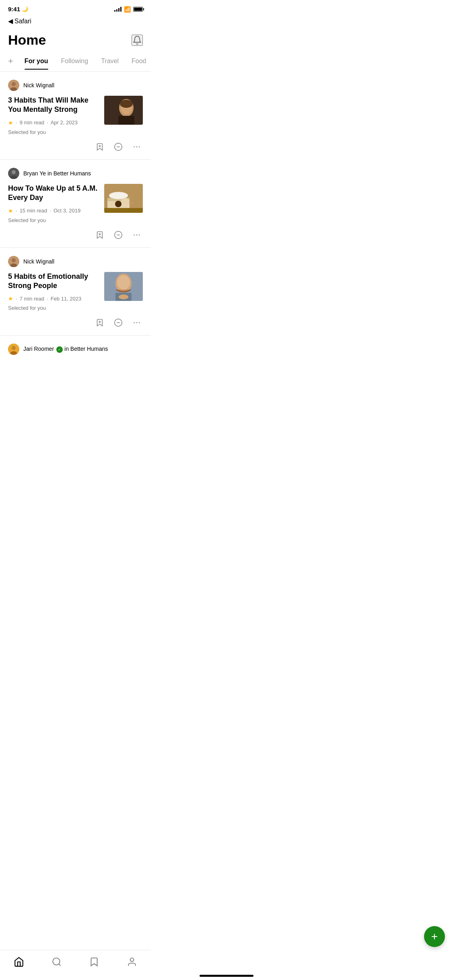  I want to click on tab-travel: Travel, so click(110, 64).